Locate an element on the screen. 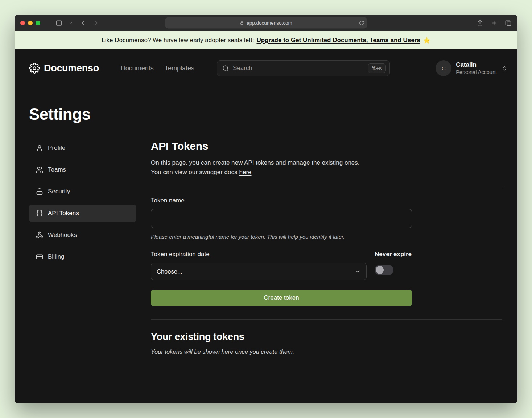 The height and width of the screenshot is (418, 532). banner-upgrade-link: Upgrade to Get Unlimited Documents, Team… is located at coordinates (338, 40).